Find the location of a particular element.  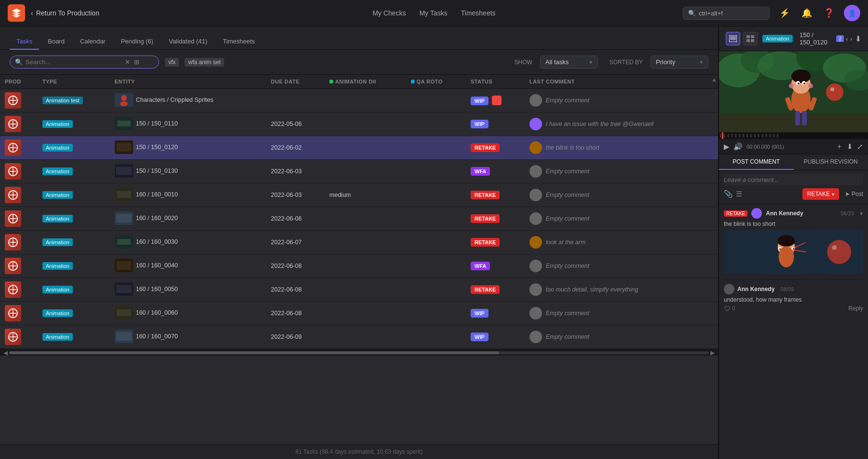

fullscreen-btn: ⤢ is located at coordinates (860, 147).